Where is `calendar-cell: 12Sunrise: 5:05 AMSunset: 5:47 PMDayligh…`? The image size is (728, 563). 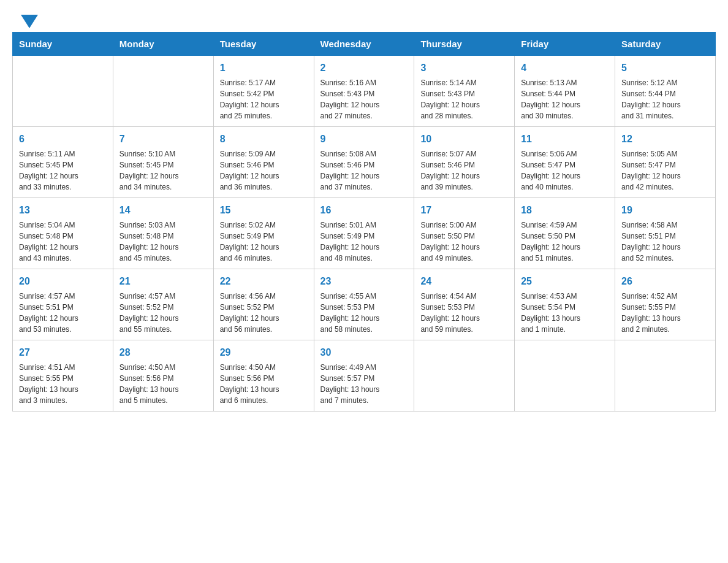
calendar-cell: 12Sunrise: 5:05 AMSunset: 5:47 PMDayligh… is located at coordinates (665, 163).